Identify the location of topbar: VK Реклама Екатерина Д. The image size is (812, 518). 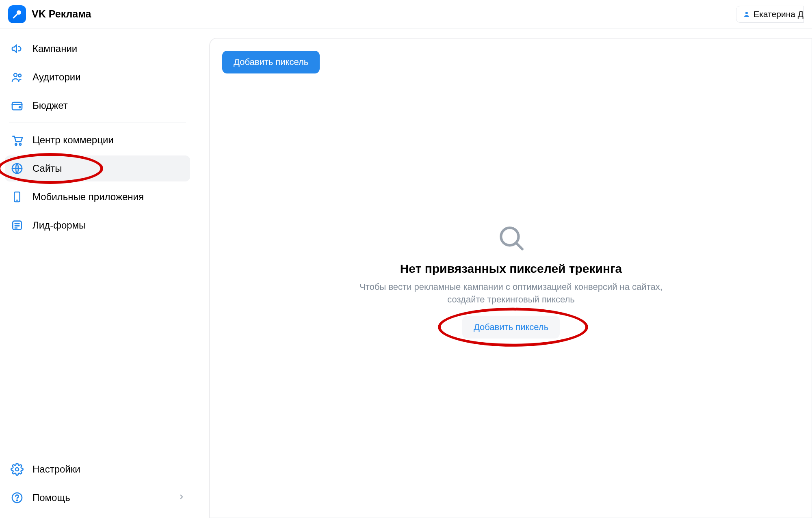
(406, 14).